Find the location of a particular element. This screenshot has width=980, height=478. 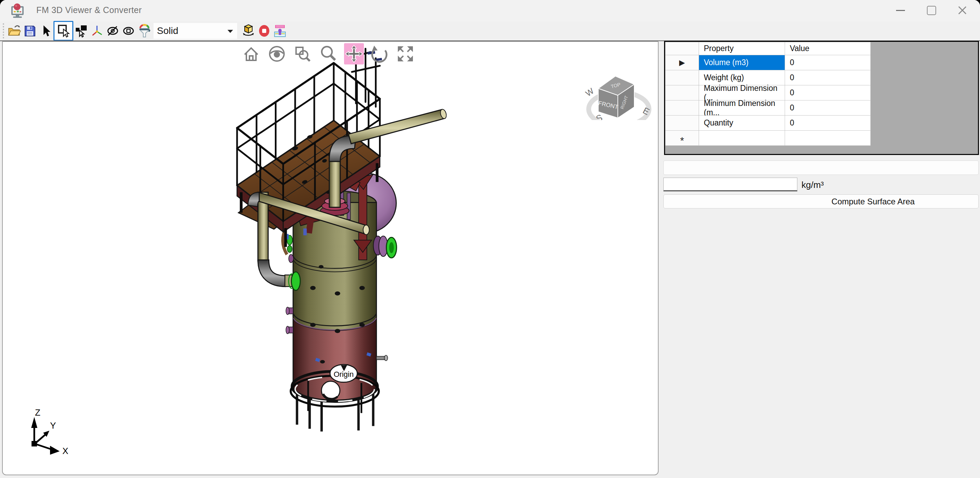

orbit-cube-icon is located at coordinates (248, 31).